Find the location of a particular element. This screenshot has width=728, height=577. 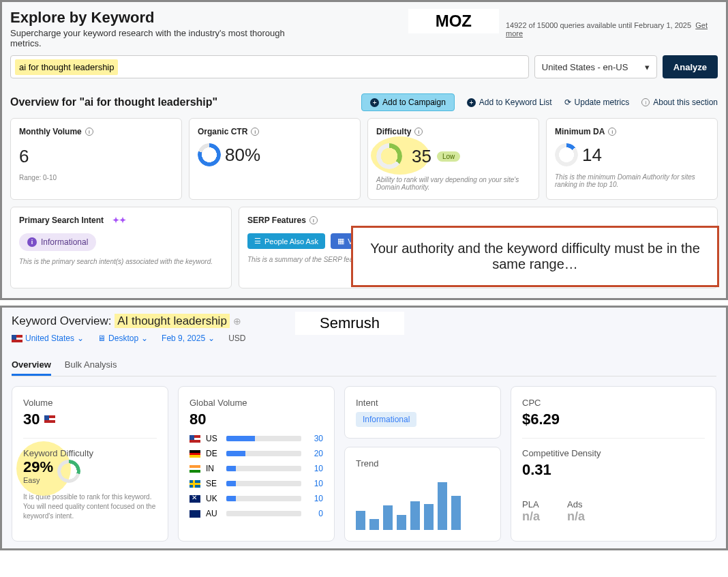

moz-brand-label: MOZ is located at coordinates (454, 21).